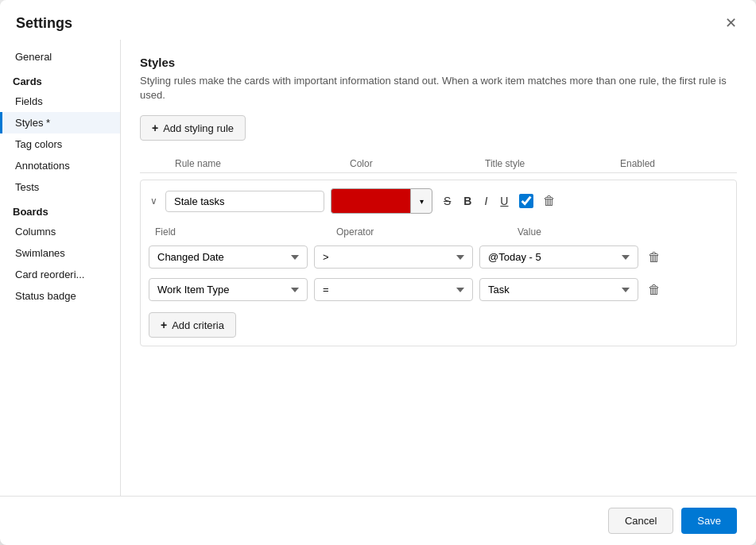  I want to click on add-criteria-plus-icon: +, so click(164, 325).